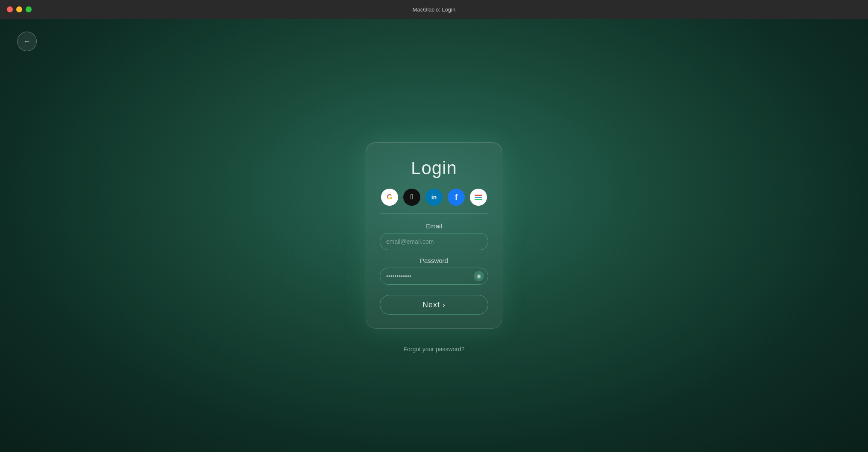 This screenshot has height=452, width=868. I want to click on back-button: ←, so click(27, 41).